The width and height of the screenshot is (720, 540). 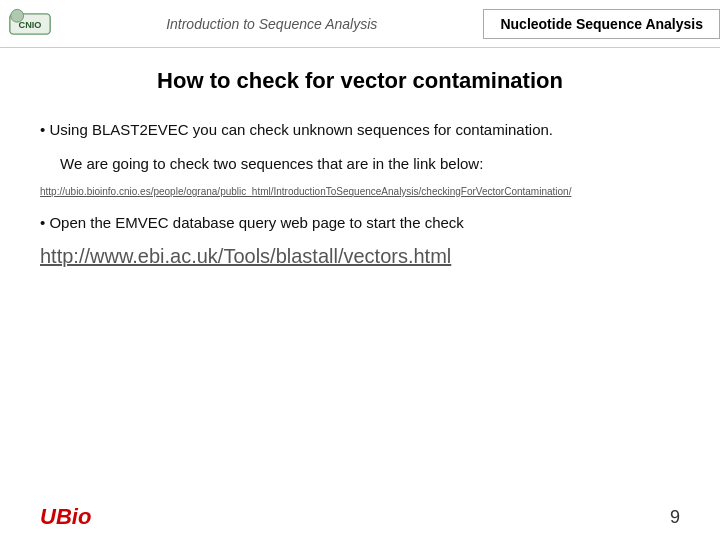 I want to click on ubio-logo: UBio, so click(x=66, y=517).